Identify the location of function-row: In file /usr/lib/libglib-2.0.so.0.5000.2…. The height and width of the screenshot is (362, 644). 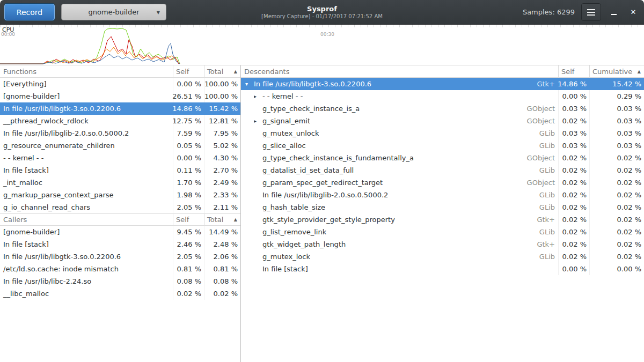
(120, 133).